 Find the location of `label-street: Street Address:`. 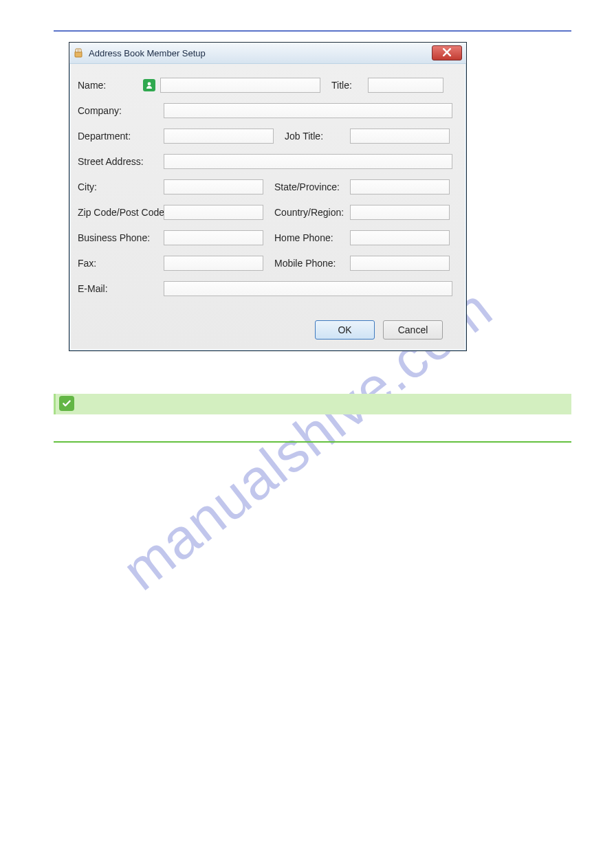

label-street: Street Address: is located at coordinates (121, 162).